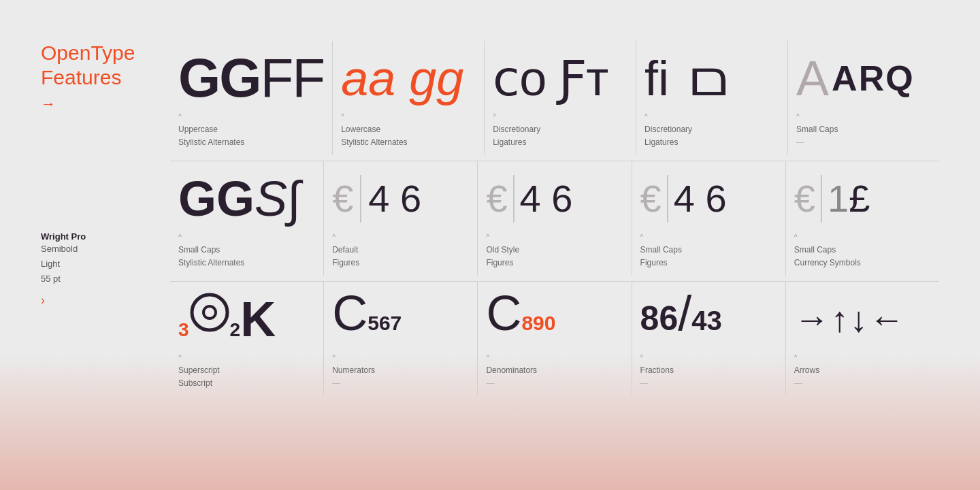 The width and height of the screenshot is (980, 490). What do you see at coordinates (651, 199) in the screenshot?
I see `glyph-euro-sc: €` at bounding box center [651, 199].